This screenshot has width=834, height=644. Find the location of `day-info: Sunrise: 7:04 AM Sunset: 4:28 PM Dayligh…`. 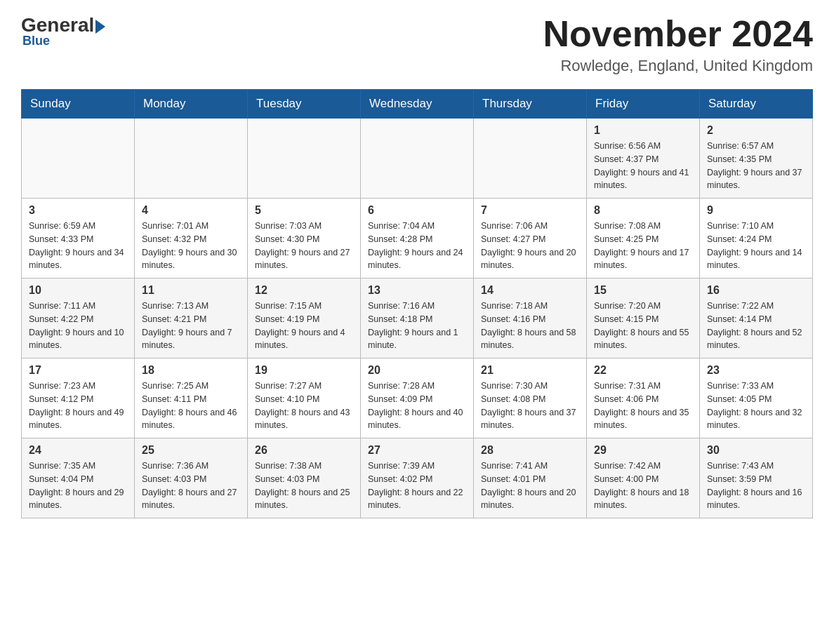

day-info: Sunrise: 7:04 AM Sunset: 4:28 PM Dayligh… is located at coordinates (417, 246).